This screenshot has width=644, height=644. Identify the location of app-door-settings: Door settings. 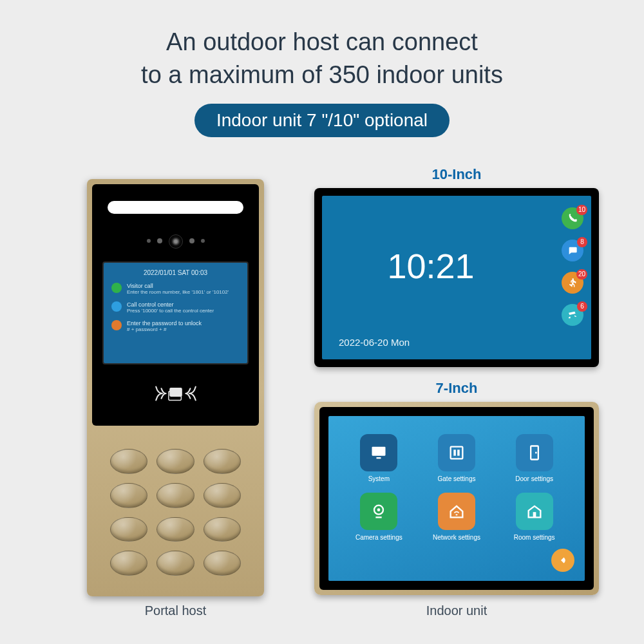
(535, 459).